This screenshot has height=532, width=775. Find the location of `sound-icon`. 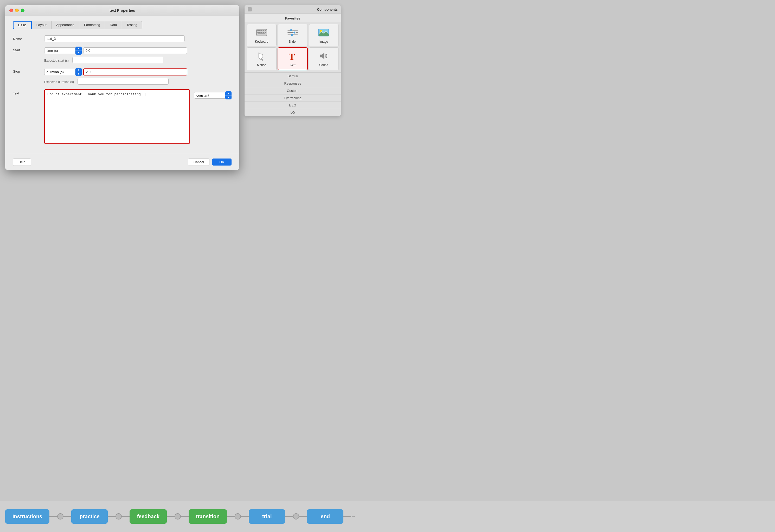

sound-icon is located at coordinates (323, 56).